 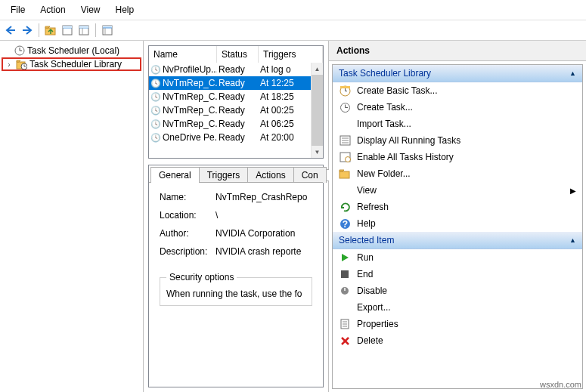 I want to click on blank-icon, so click(x=345, y=124).